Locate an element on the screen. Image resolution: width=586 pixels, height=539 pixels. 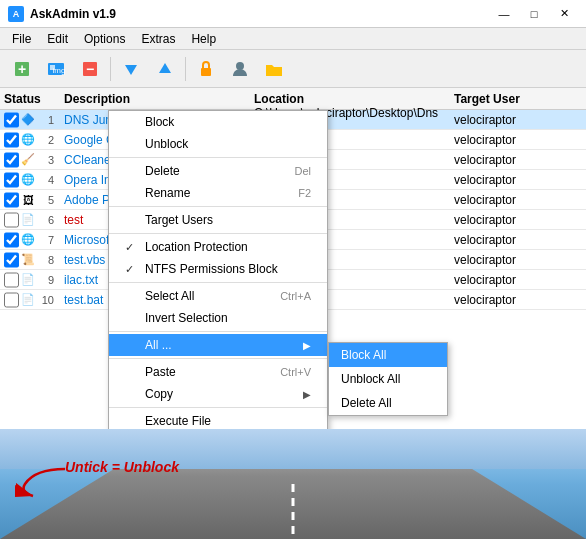
submenu-delete-all: Delete All is located at coordinates (388, 403).